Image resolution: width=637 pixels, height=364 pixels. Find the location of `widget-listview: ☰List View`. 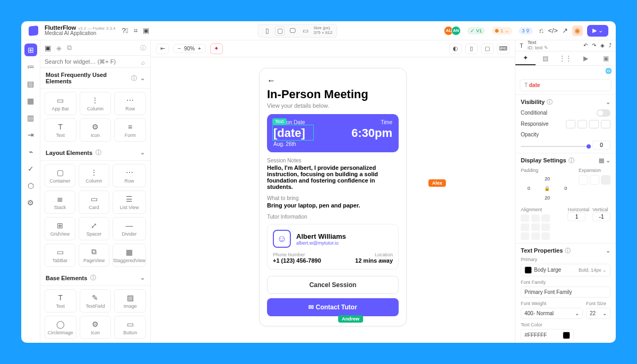

widget-listview: ☰List View is located at coordinates (130, 202).